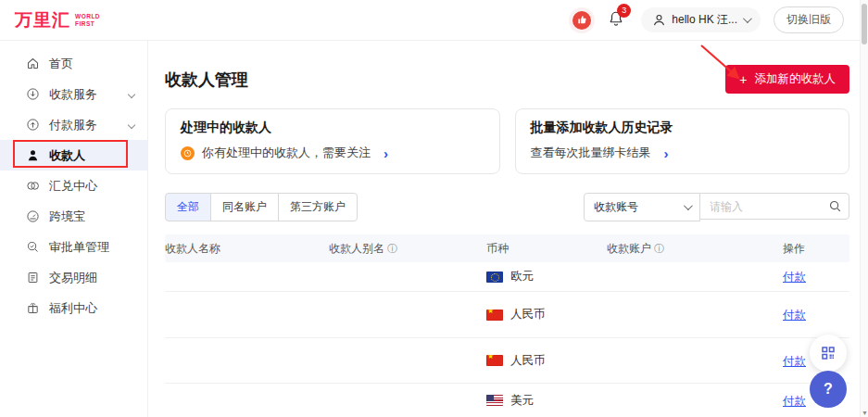 This screenshot has width=868, height=417. Describe the element at coordinates (828, 353) in the screenshot. I see `qr-code-icon` at that location.